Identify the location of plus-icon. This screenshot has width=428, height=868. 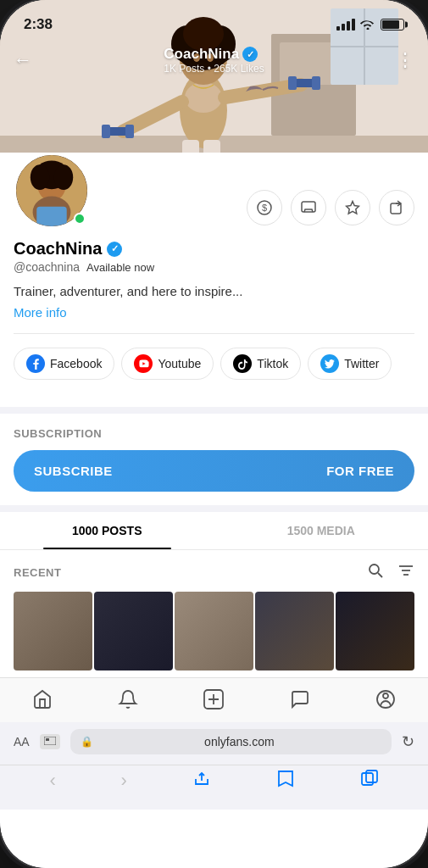
(214, 702).